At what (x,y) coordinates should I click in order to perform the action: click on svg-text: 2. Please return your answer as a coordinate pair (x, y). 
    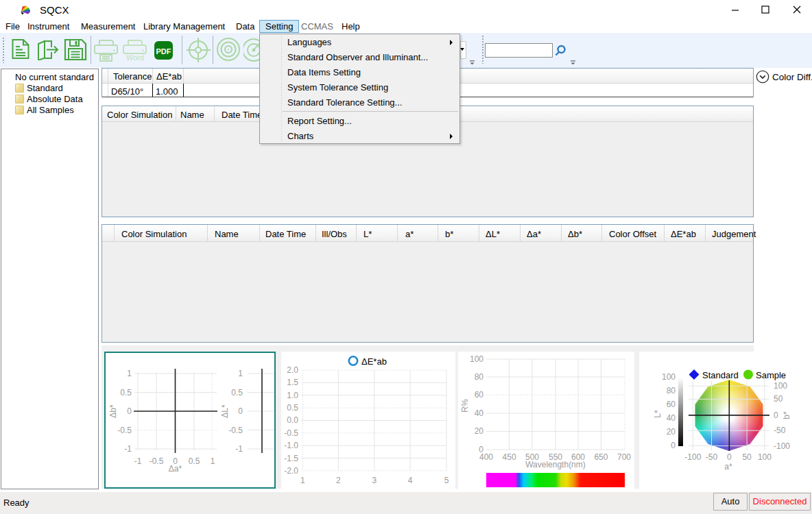
    Looking at the image, I should click on (339, 480).